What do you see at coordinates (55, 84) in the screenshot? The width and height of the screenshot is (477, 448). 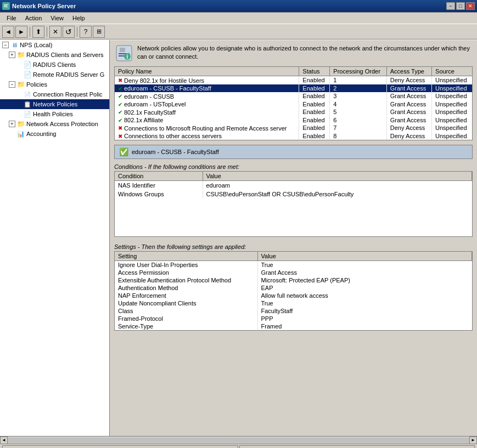 I see `tree-policies: − 📁 Policies` at bounding box center [55, 84].